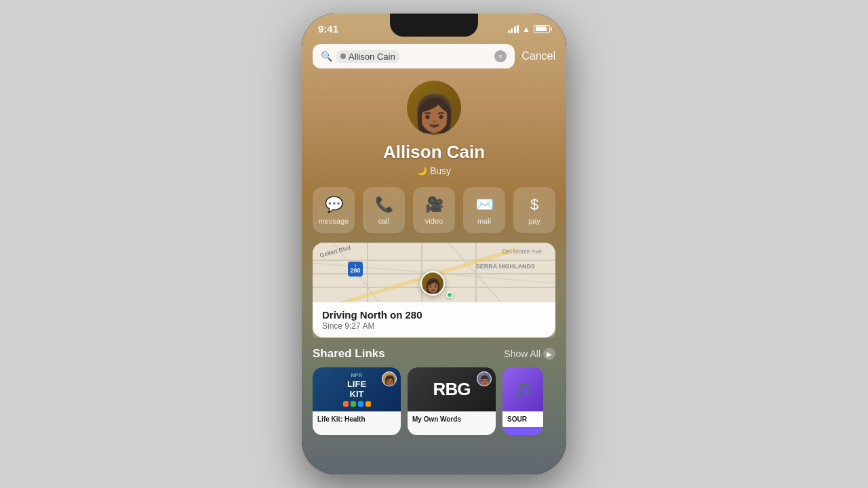 This screenshot has height=488, width=868. What do you see at coordinates (389, 379) in the screenshot?
I see `life-kit-sender-avatar: 👩🏾` at bounding box center [389, 379].